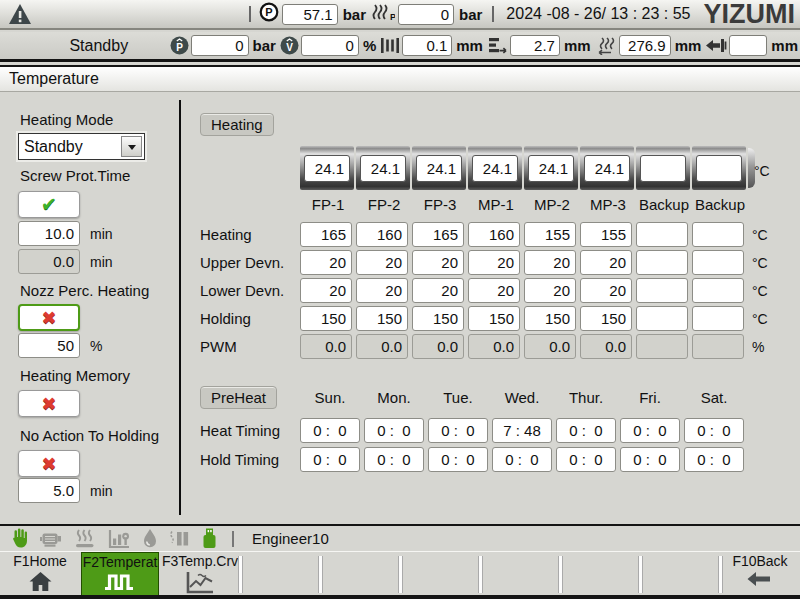  I want to click on temp-readonly-value, so click(718, 346).